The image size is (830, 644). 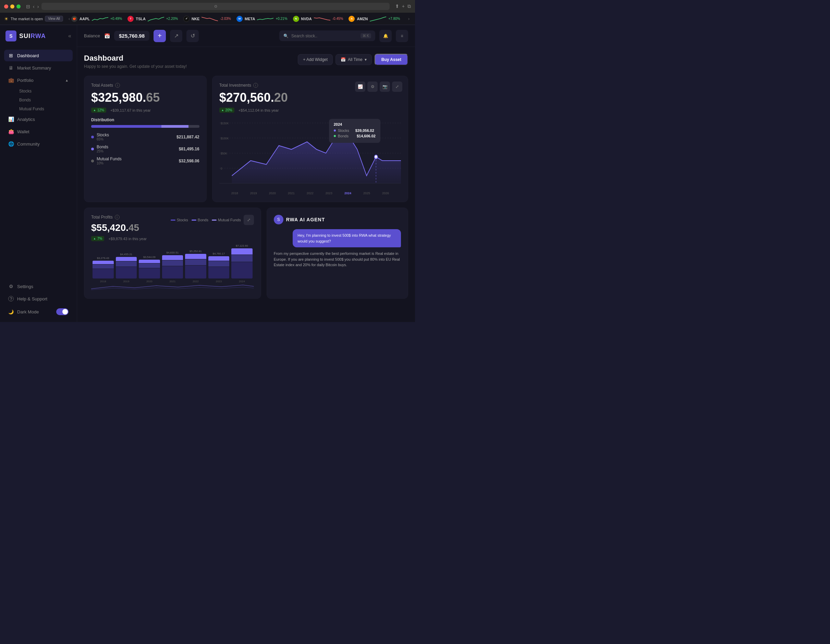 What do you see at coordinates (119, 228) in the screenshot?
I see `profits-value: $55,420.45` at bounding box center [119, 228].